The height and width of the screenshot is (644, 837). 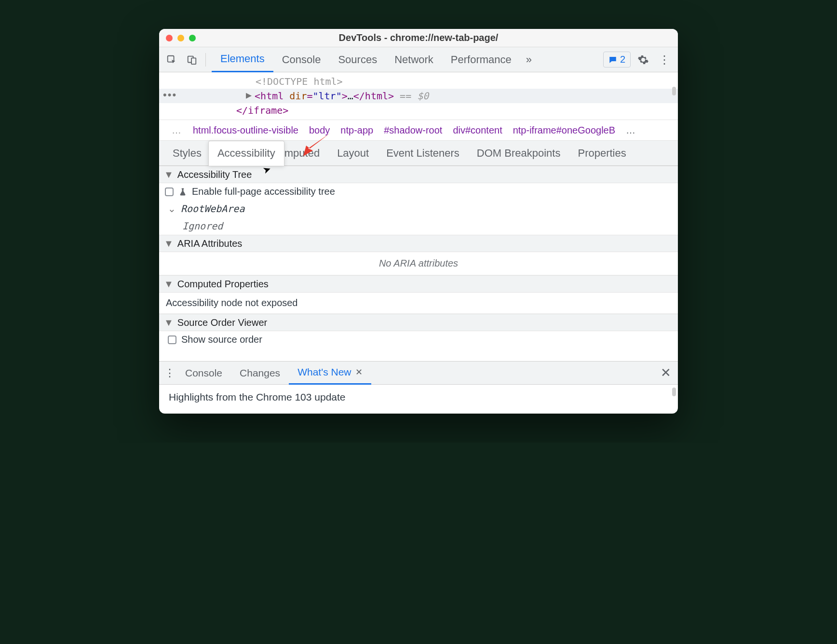 I want to click on breadcrumb-item: ntp-app, so click(x=357, y=130).